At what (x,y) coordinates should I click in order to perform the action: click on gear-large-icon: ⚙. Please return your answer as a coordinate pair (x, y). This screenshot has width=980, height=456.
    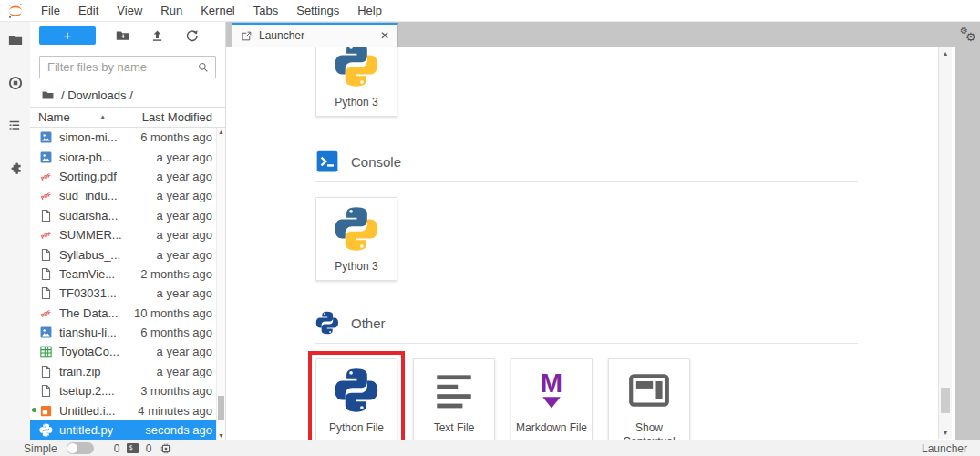
    Looking at the image, I should click on (971, 36).